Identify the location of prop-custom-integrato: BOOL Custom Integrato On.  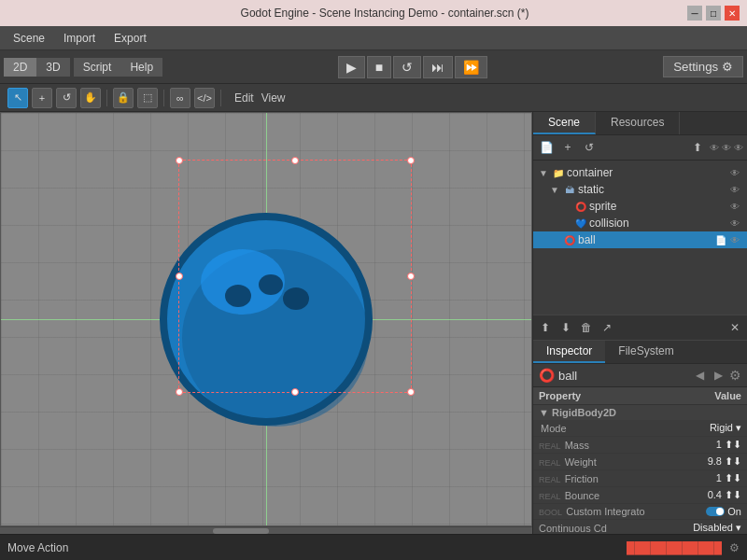
(641, 511).